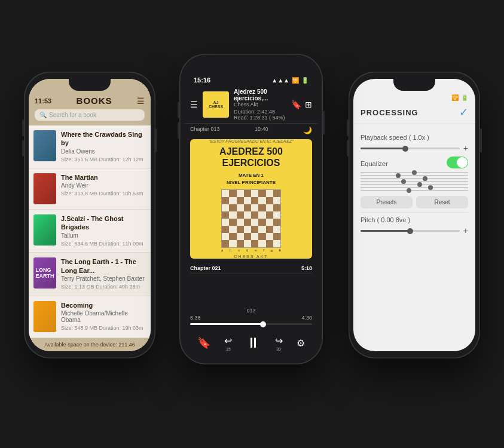 The image size is (504, 448). I want to click on progress-handle, so click(263, 324).